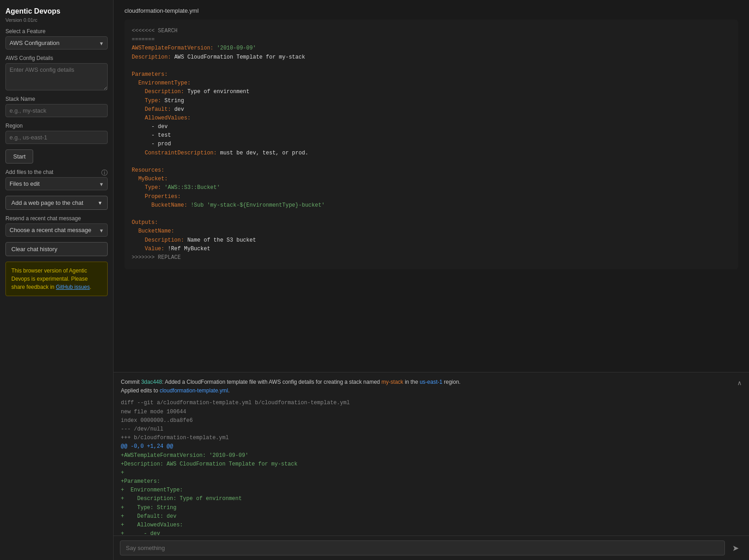 The height and width of the screenshot is (560, 749). I want to click on commit-text: Commit 3dac448: Added a CloudFormation t…, so click(291, 387).